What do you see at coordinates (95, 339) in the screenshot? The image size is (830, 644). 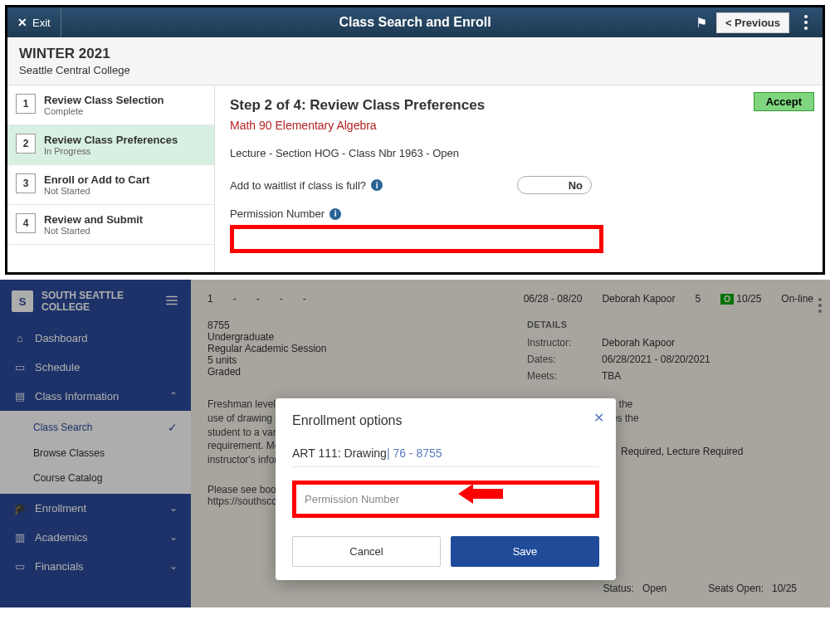 I see `nav-dashboard: ⌂Dashboard` at bounding box center [95, 339].